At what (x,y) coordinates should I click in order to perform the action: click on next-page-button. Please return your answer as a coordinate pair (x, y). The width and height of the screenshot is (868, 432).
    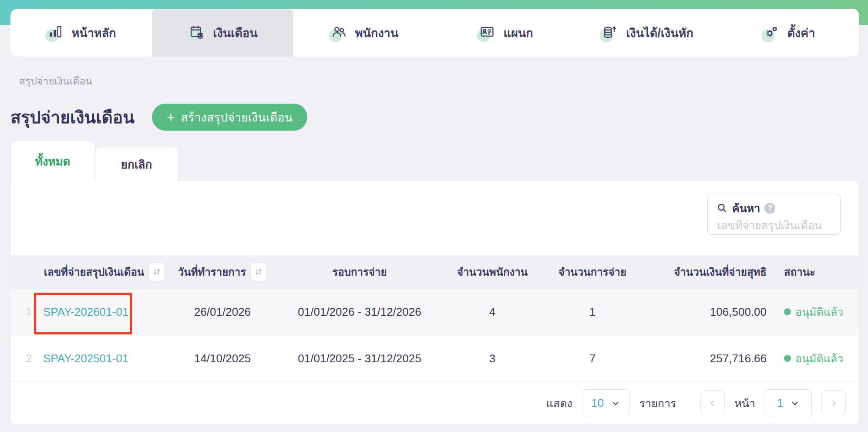
    Looking at the image, I should click on (834, 403).